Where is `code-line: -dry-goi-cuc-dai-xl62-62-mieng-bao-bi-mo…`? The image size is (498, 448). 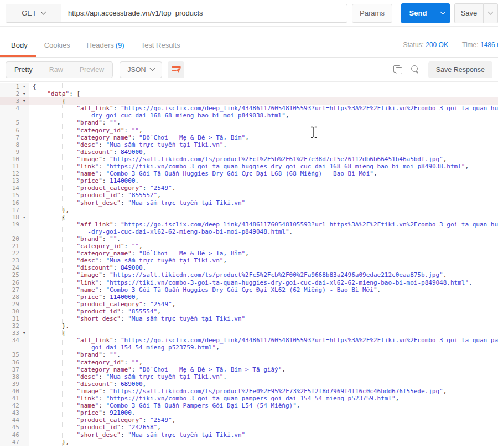
code-line: -dry-goi-cuc-dai-xl62-62-mieng-bao-bi-mo… is located at coordinates (249, 231).